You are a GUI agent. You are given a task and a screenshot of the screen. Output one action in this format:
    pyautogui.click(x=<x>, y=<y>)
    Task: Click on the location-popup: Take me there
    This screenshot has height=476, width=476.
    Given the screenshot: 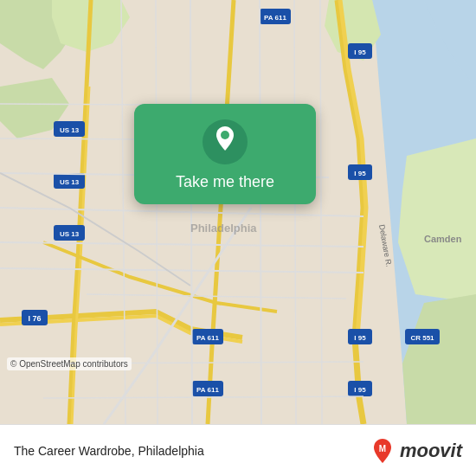 What is the action you would take?
    pyautogui.click(x=225, y=154)
    